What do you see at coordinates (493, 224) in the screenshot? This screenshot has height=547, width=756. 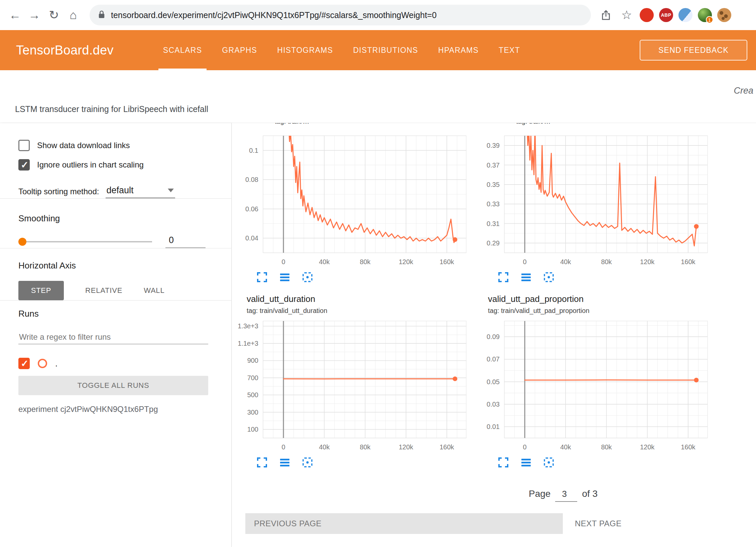 I see `svg-text: 0.31` at bounding box center [493, 224].